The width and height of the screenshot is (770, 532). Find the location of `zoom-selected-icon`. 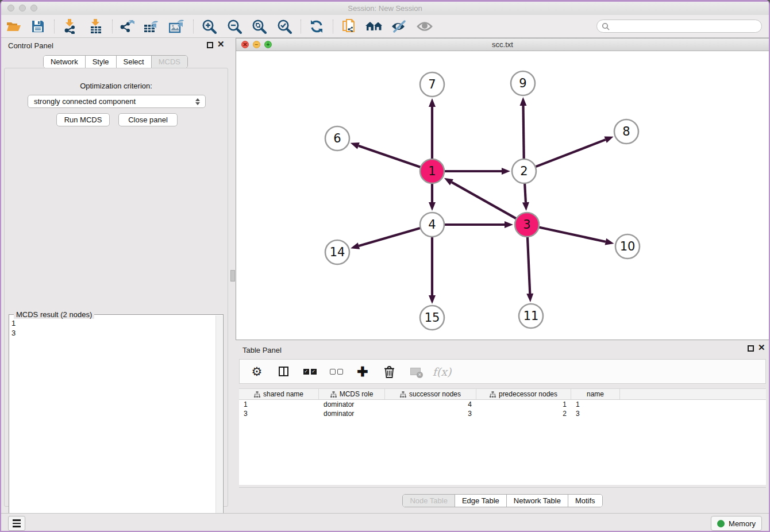

zoom-selected-icon is located at coordinates (284, 26).